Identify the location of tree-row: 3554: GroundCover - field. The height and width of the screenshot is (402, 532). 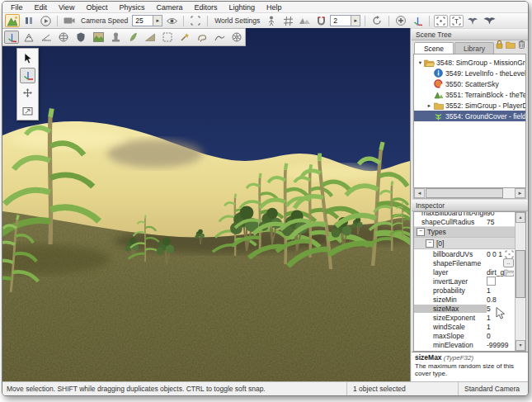
(470, 116).